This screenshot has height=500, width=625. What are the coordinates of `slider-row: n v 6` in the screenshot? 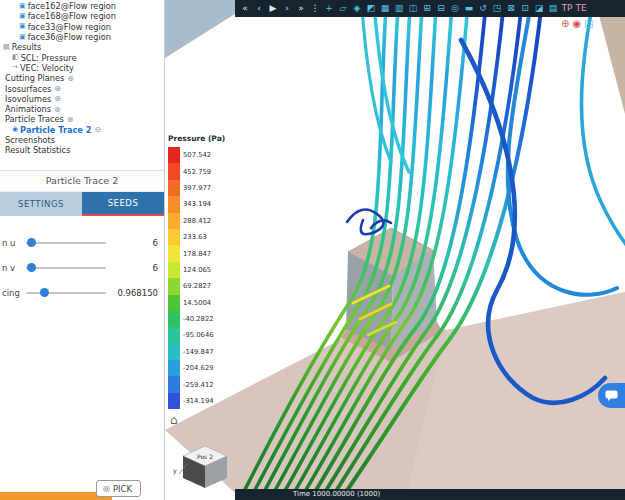 It's located at (80, 268).